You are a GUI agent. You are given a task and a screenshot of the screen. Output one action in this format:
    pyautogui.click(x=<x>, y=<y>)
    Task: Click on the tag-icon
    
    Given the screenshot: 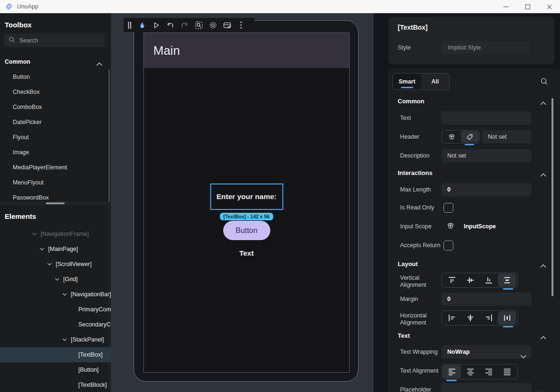 What is the action you would take?
    pyautogui.click(x=470, y=137)
    